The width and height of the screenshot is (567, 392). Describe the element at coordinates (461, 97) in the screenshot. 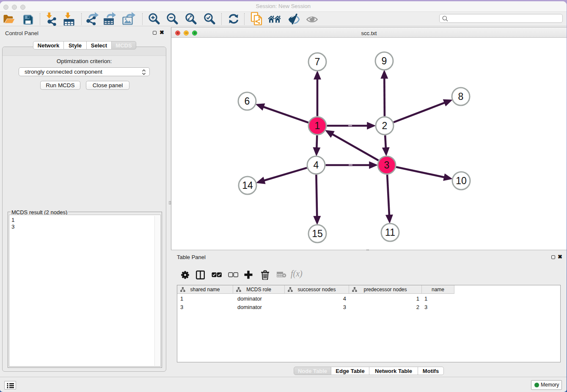

I see `svg-text: 8` at that location.